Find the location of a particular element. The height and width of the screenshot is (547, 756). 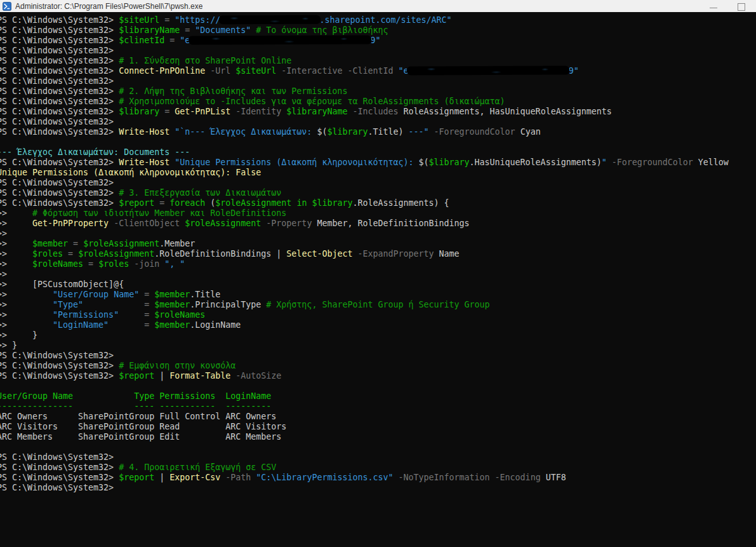

terminal-line: >> $roleNames = $roles -join ", " is located at coordinates (378, 264).